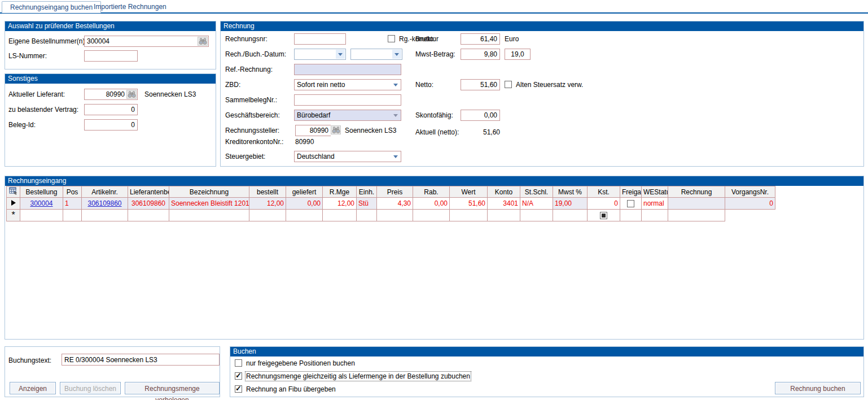 Image resolution: width=868 pixels, height=400 pixels. Describe the element at coordinates (696, 192) in the screenshot. I see `col-header-rechnung: Rechnung` at that location.